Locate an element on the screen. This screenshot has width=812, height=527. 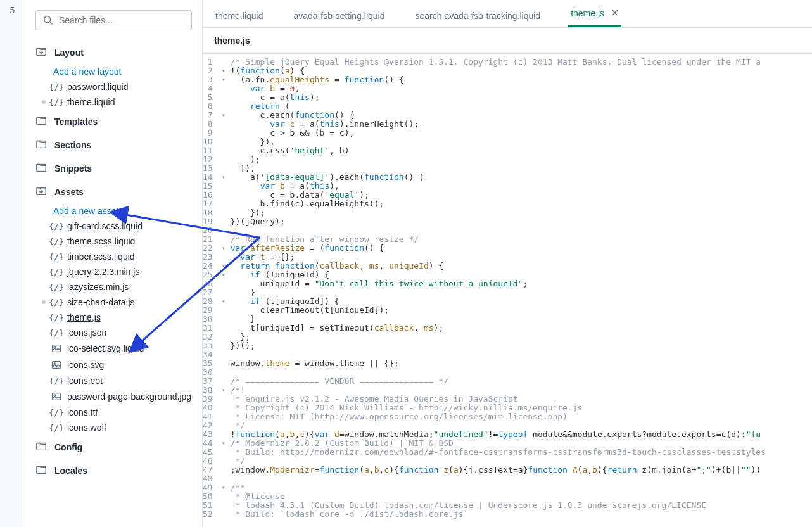
file-item: {/}icons.eot is located at coordinates (114, 381).